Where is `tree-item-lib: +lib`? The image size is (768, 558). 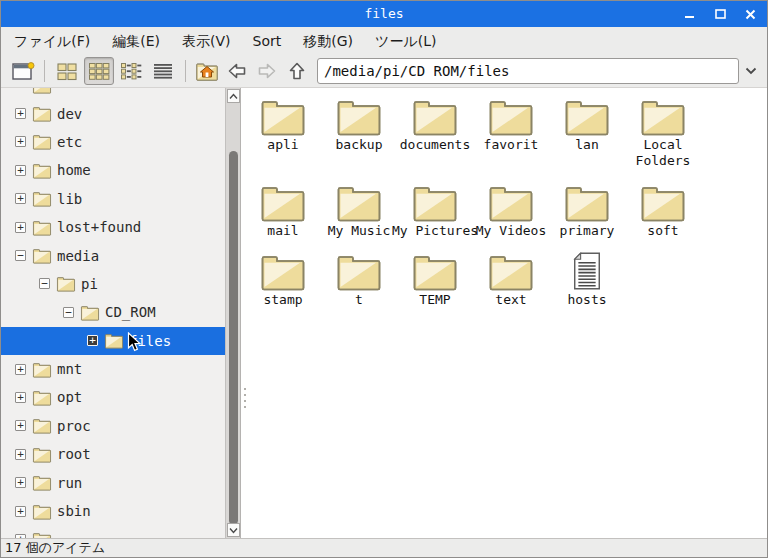
tree-item-lib: +lib is located at coordinates (113, 199).